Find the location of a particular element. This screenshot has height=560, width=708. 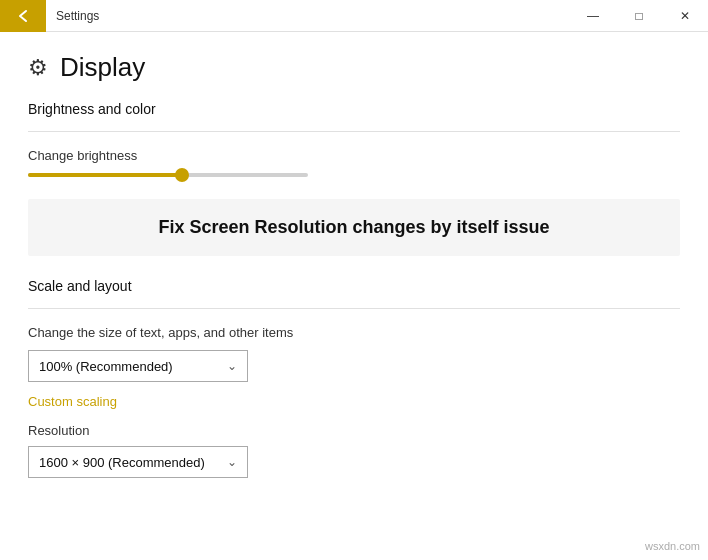

fix-banner-text: Fix Screen Resolution changes by itself … is located at coordinates (354, 228).